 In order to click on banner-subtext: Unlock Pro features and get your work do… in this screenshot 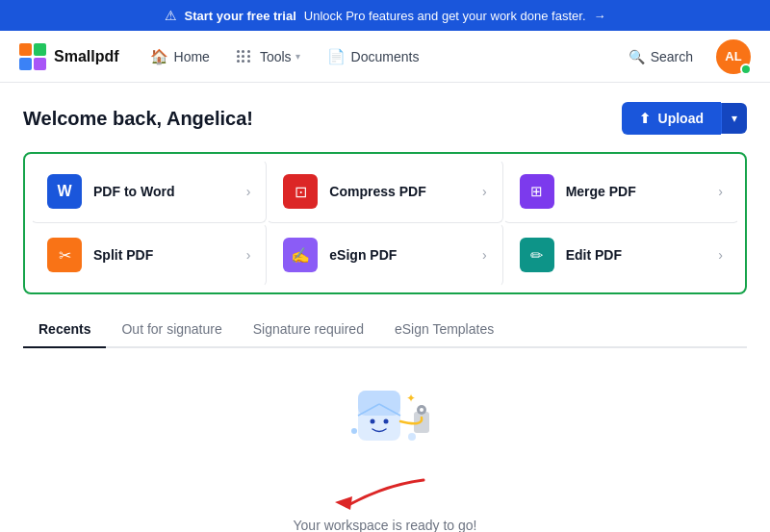, I will do `click(445, 15)`.